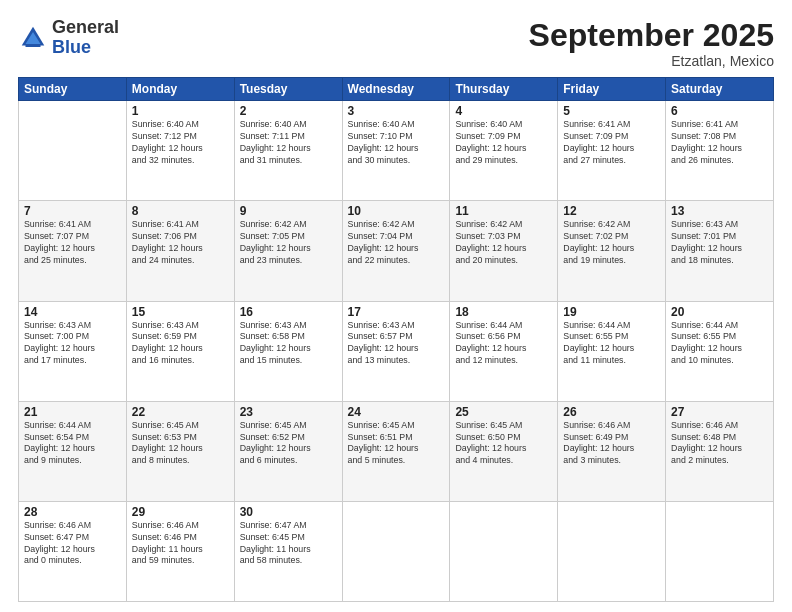 This screenshot has width=792, height=612. What do you see at coordinates (720, 351) in the screenshot?
I see `calendar-cell: 20Sunrise: 6:44 AM Sunset: 6:55 PM Dayli…` at bounding box center [720, 351].